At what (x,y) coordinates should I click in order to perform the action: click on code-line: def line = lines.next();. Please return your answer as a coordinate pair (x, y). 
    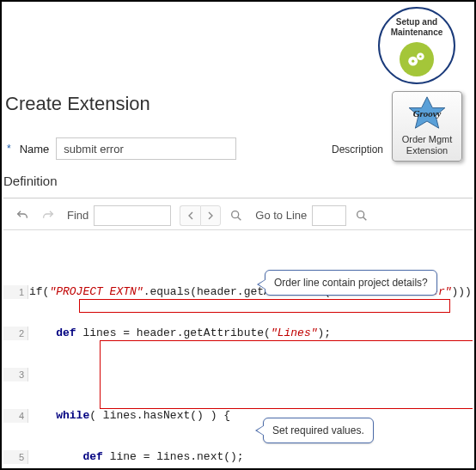
    Looking at the image, I should click on (238, 457).